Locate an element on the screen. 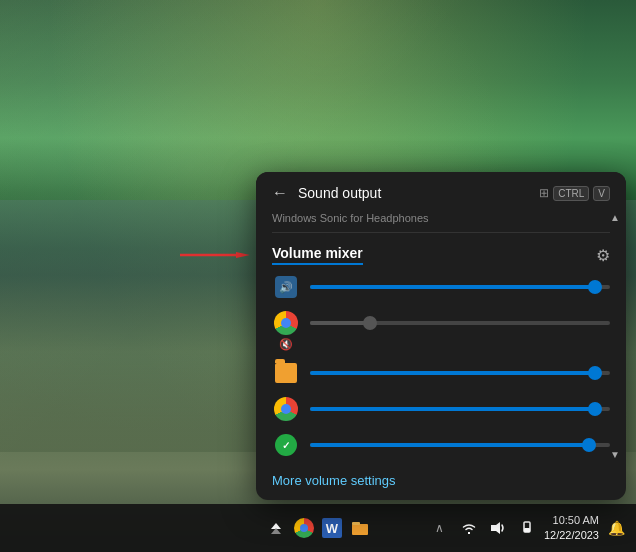  chrome1-icon is located at coordinates (286, 323).